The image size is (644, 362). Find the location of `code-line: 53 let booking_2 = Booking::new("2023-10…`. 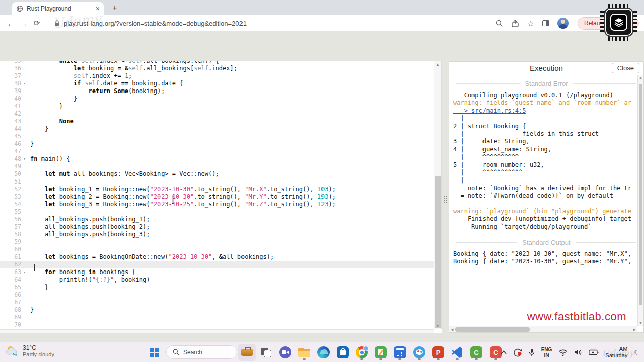

code-line: 53 let booking_2 = Booking::new("2023-10… is located at coordinates (217, 197).